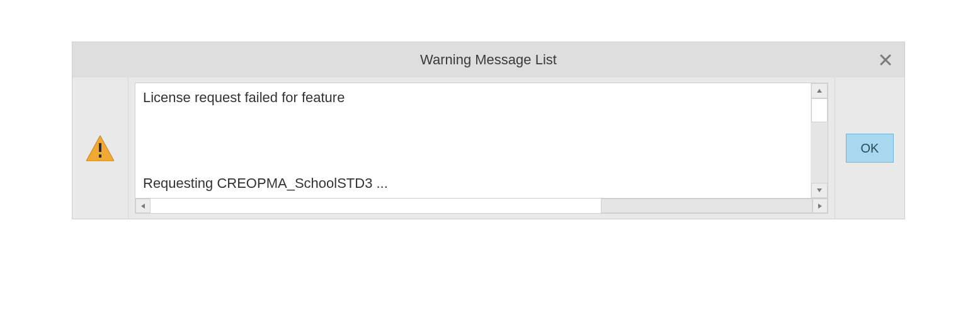 The height and width of the screenshot is (324, 980). I want to click on close-icon, so click(886, 60).